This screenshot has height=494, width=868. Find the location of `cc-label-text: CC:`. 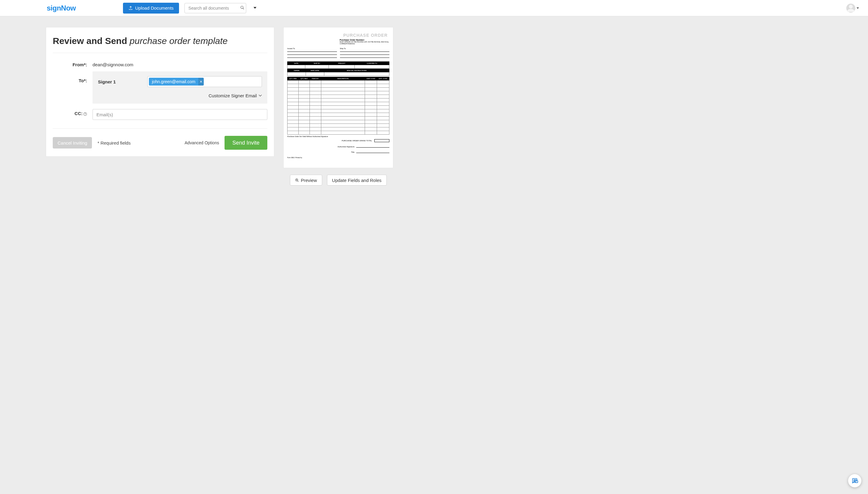

cc-label-text: CC: is located at coordinates (78, 113).